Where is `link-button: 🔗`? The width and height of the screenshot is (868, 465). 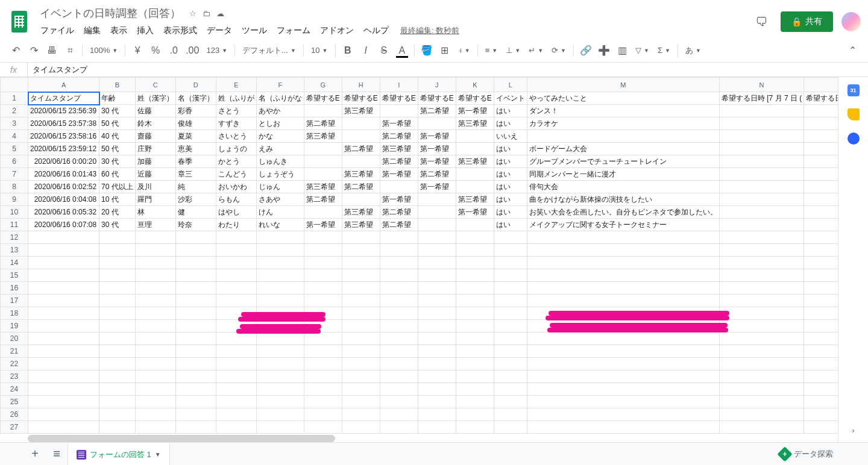
link-button: 🔗 is located at coordinates (586, 51).